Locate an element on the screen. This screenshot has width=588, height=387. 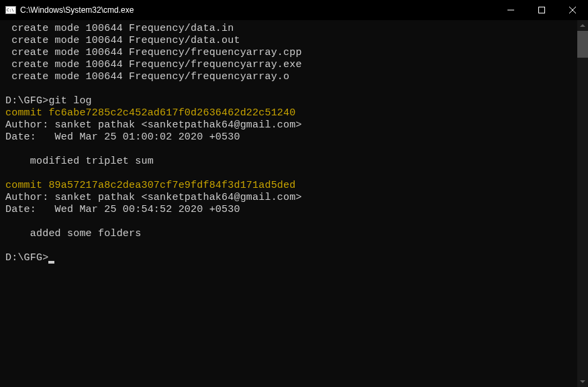
titlebar-controls is located at coordinates (542, 10).